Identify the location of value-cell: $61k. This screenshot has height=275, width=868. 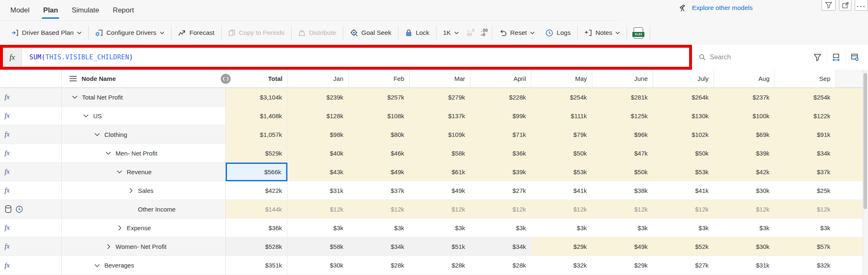
(440, 172).